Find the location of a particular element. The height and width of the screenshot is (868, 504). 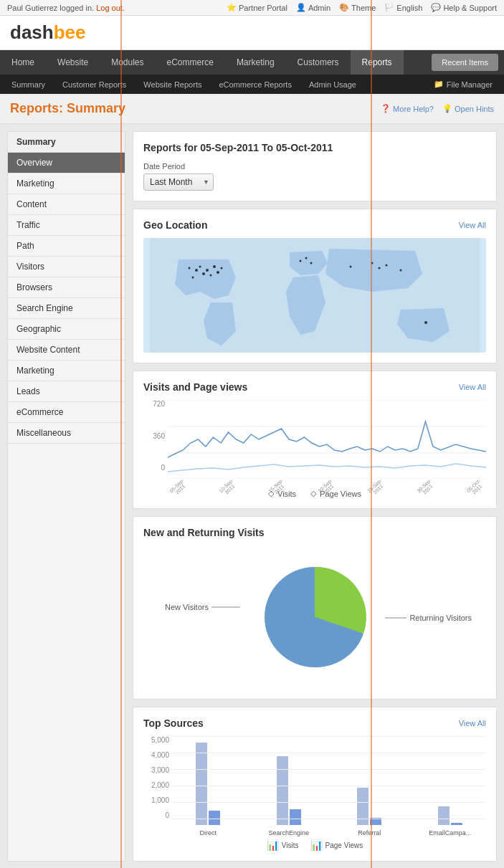

y-axis-visits: 720 360 0 is located at coordinates (154, 443).